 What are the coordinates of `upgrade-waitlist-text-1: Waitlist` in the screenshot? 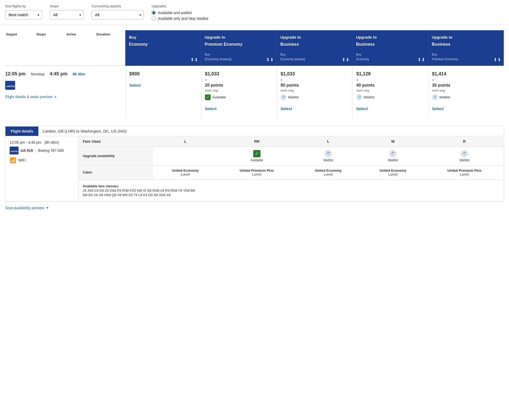 It's located at (328, 160).